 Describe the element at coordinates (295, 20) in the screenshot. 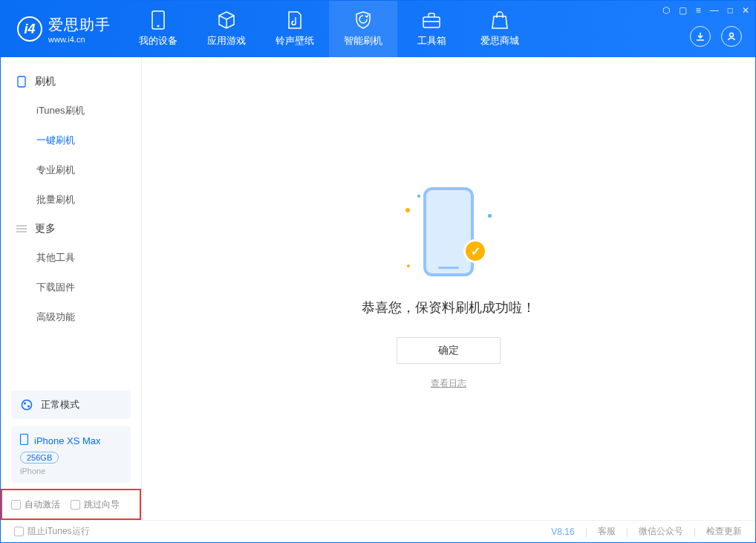

I see `music-file-icon` at that location.